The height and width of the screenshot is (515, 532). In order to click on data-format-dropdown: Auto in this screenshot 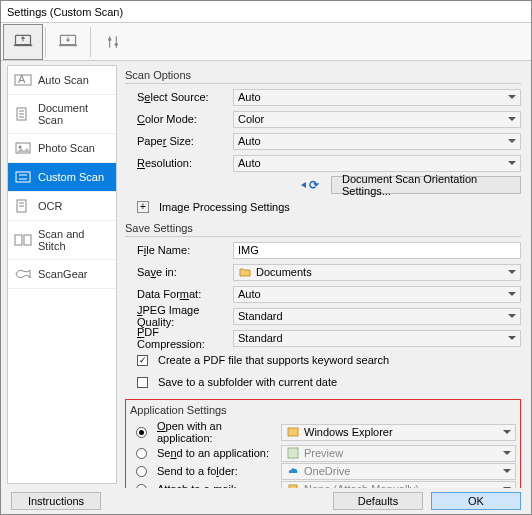, I will do `click(377, 294)`.